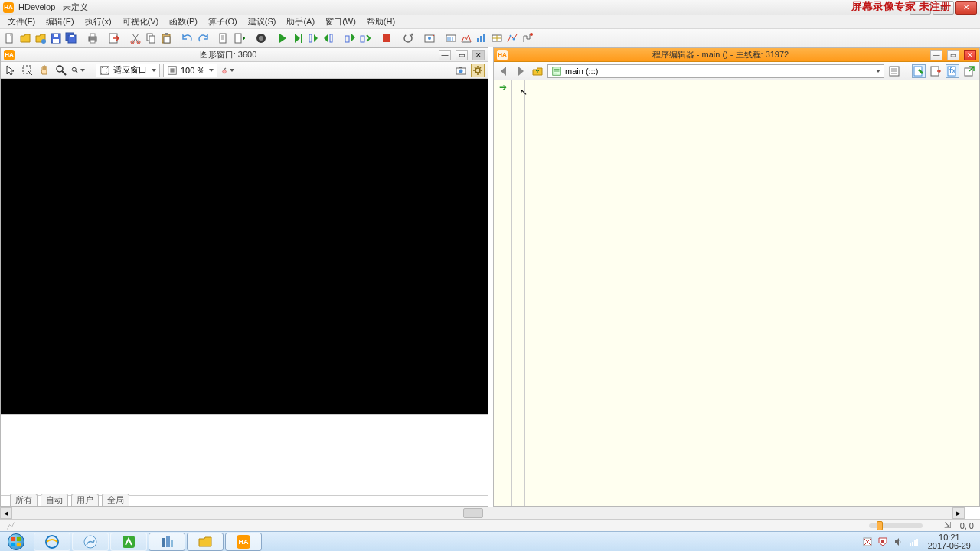 The width and height of the screenshot is (980, 551). I want to click on open-recent-button, so click(41, 38).